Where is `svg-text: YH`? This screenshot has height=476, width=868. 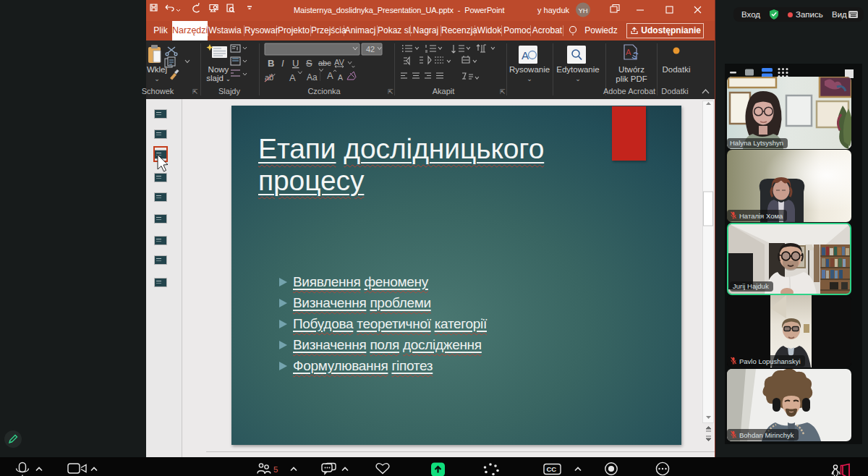 svg-text: YH is located at coordinates (583, 10).